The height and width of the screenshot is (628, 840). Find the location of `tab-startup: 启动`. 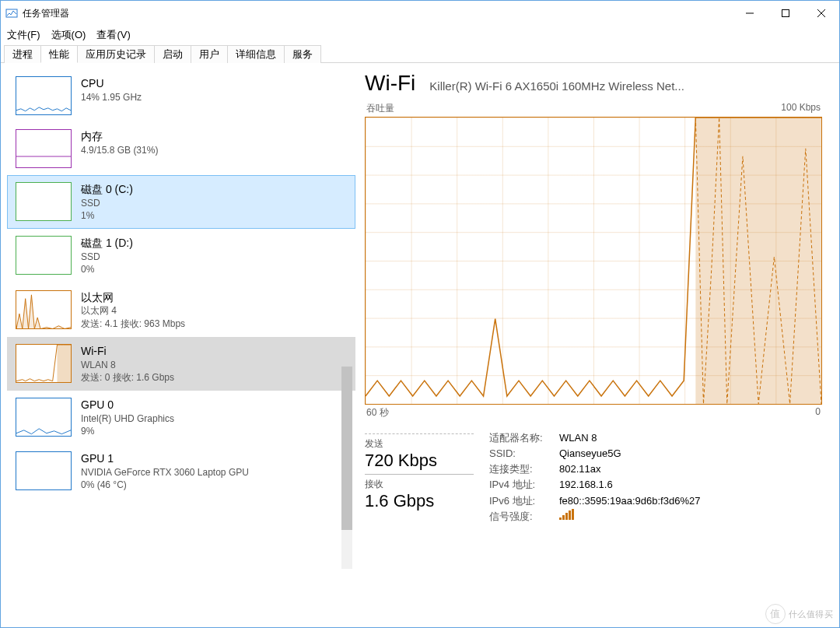

tab-startup: 启动 is located at coordinates (173, 54).